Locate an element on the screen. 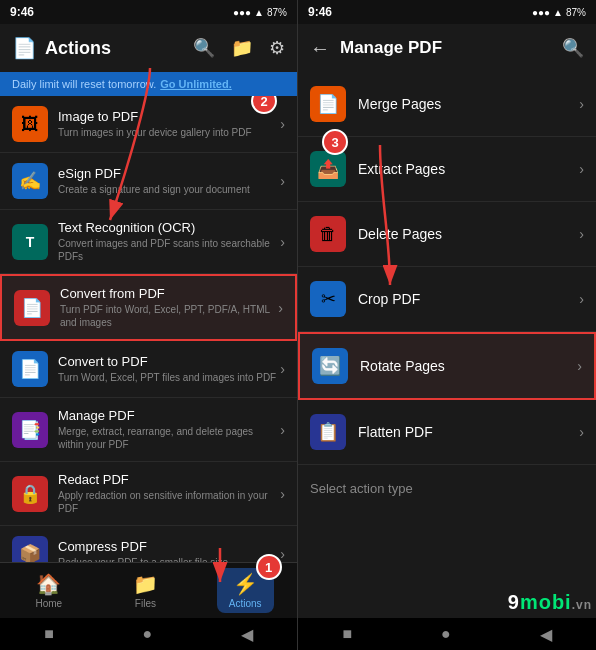 The height and width of the screenshot is (650, 596). extract-pages-icon: 📤 is located at coordinates (328, 169).